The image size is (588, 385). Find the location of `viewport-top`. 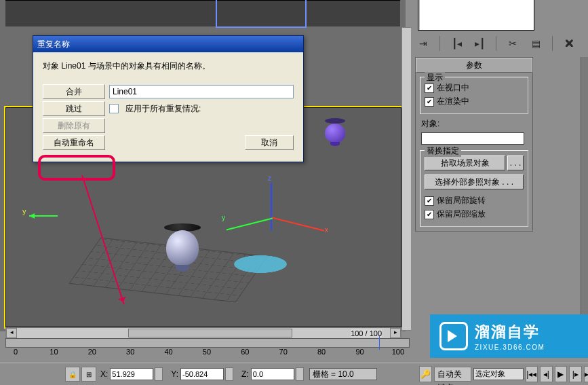

viewport-top is located at coordinates (203, 14).